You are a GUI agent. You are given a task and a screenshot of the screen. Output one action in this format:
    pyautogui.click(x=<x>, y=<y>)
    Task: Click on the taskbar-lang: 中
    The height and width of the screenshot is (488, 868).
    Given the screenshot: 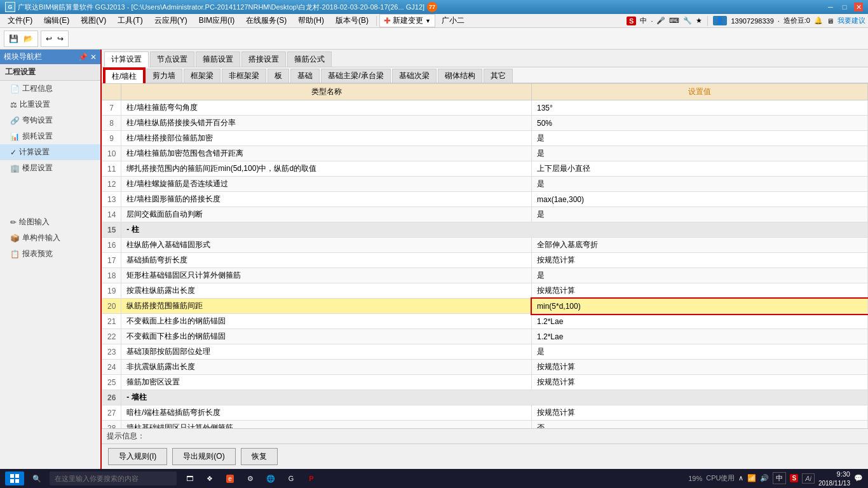 What is the action you would take?
    pyautogui.click(x=779, y=478)
    